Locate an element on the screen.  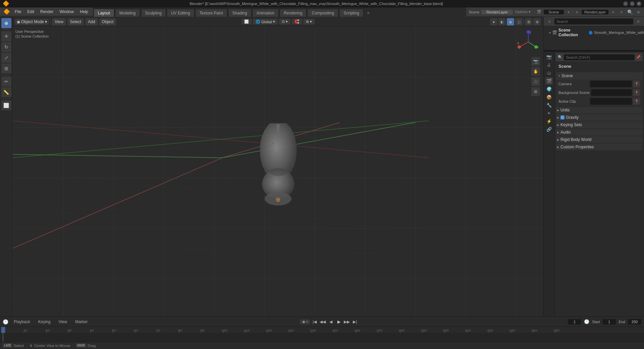
tab-scripting: Scripting is located at coordinates (352, 13).